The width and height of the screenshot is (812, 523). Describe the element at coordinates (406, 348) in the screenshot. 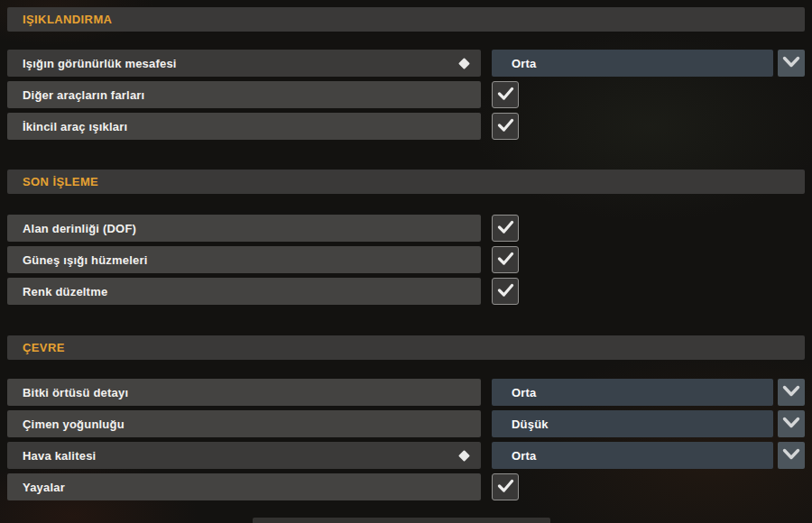

I see `section-header-environment: ÇEVRE` at that location.